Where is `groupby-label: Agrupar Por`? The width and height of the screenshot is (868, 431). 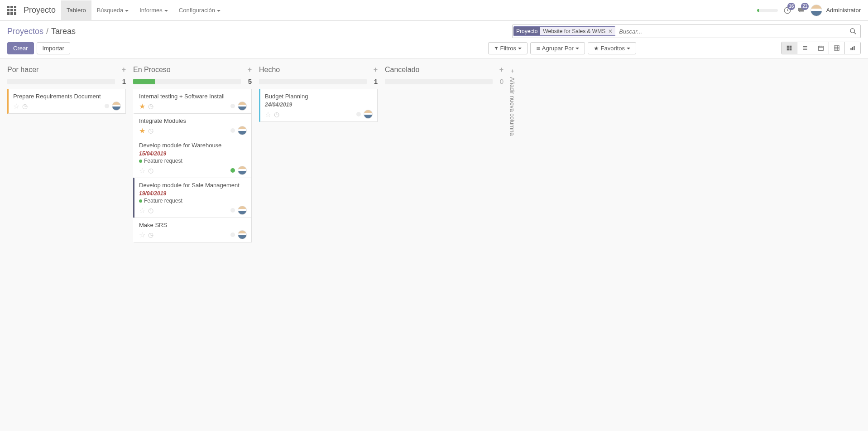 groupby-label: Agrupar Por is located at coordinates (558, 48).